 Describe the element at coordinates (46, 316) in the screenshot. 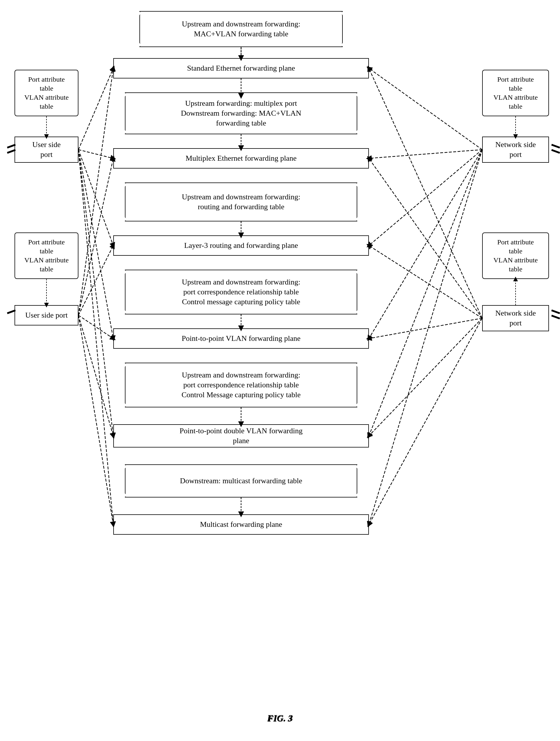

I see `left-port-bottom: User side port` at that location.